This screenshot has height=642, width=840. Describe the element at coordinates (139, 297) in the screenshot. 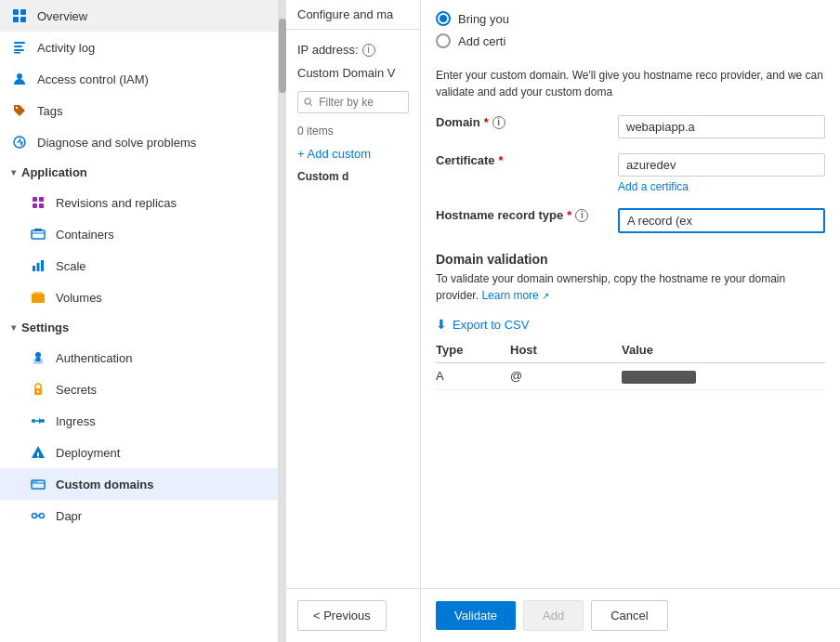

I see `sidebar-item-volumes: Volumes` at that location.